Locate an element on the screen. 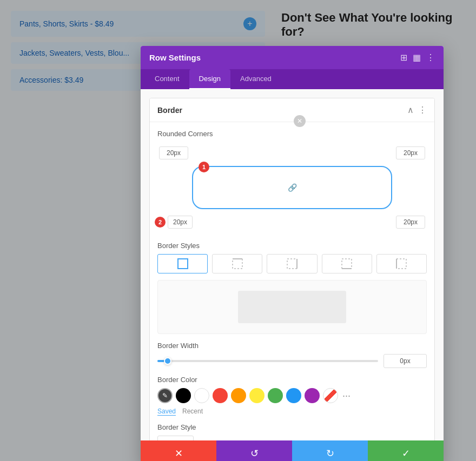 The height and width of the screenshot is (461, 476). corner-center: 🔗 is located at coordinates (292, 188).